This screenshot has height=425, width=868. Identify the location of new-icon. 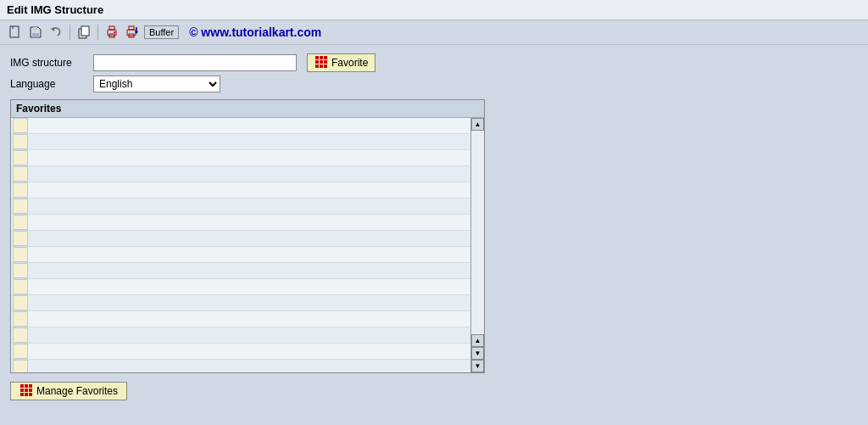
(15, 32).